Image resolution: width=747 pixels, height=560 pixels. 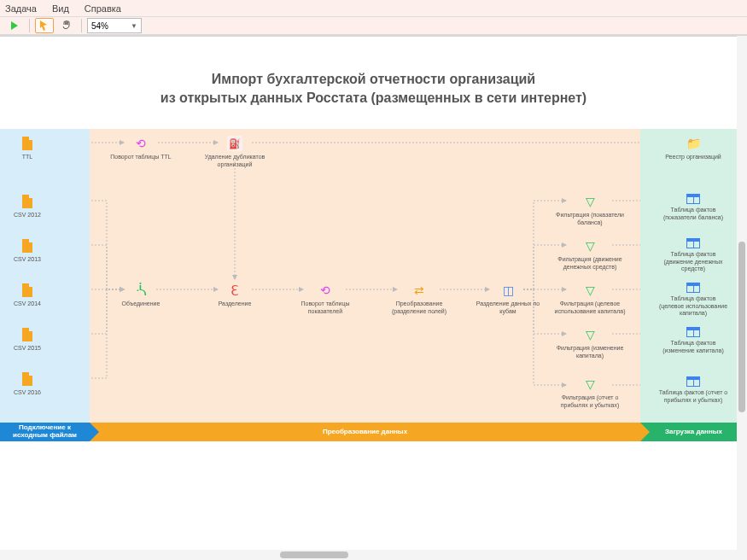 I want to click on scrollbar-vertical, so click(x=742, y=293).